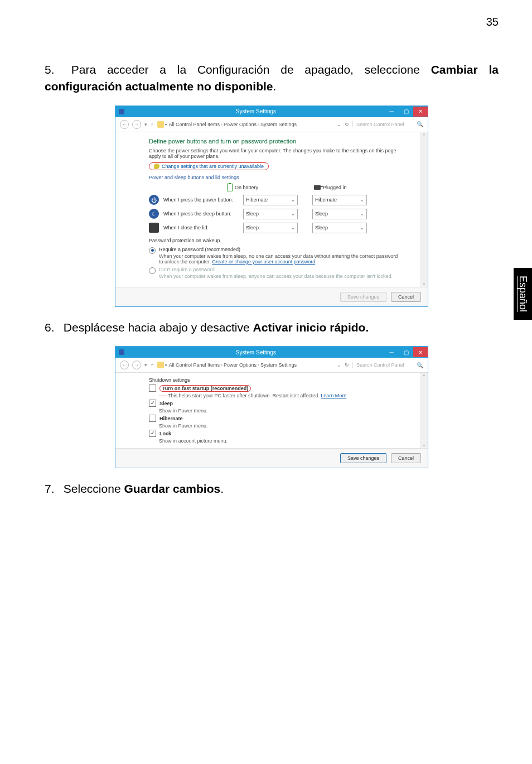  What do you see at coordinates (275, 141) in the screenshot?
I see `page-heading: Define power buttons and turn on passwor…` at bounding box center [275, 141].